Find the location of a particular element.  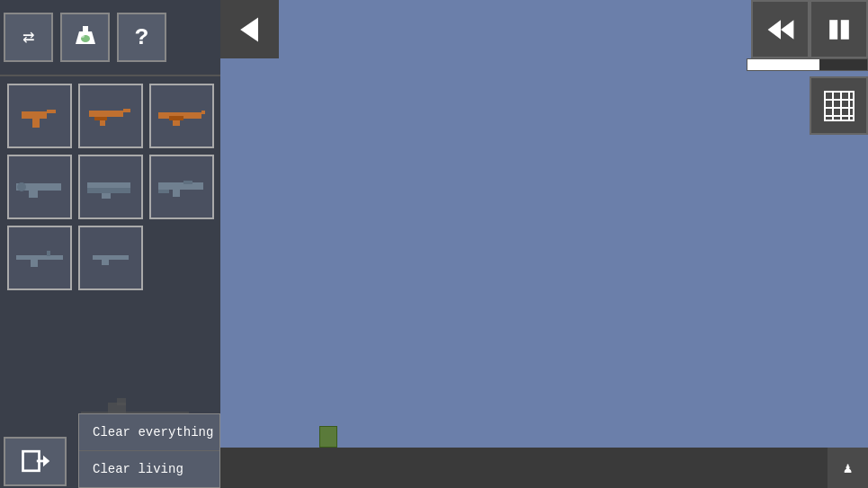

progress-fill is located at coordinates (783, 65).